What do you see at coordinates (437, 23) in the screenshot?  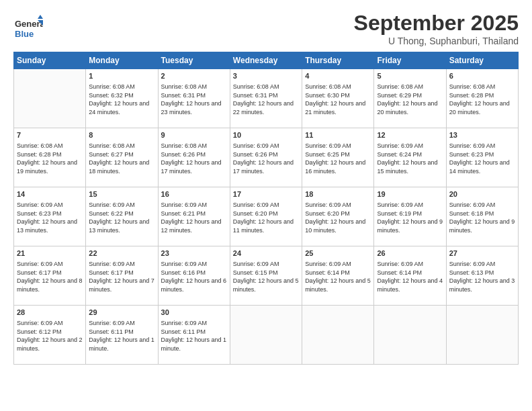 I see `month-title: September 2025` at bounding box center [437, 23].